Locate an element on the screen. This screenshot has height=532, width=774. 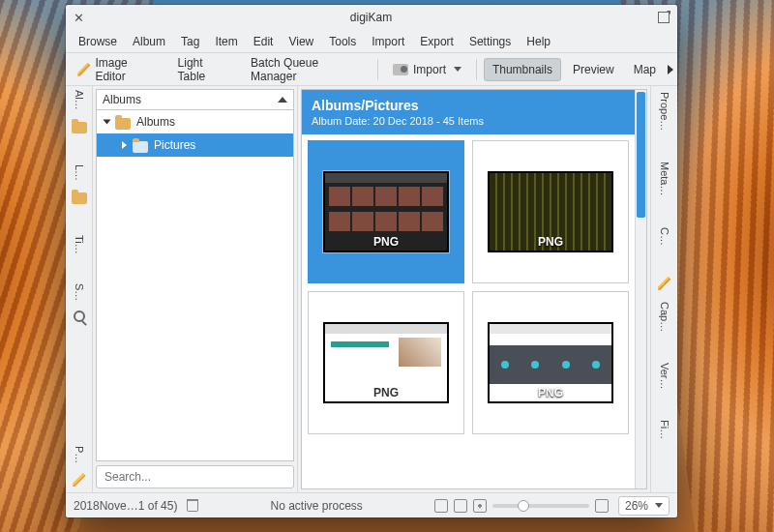
thumbnails-label: Thumbnails is located at coordinates (522, 70).